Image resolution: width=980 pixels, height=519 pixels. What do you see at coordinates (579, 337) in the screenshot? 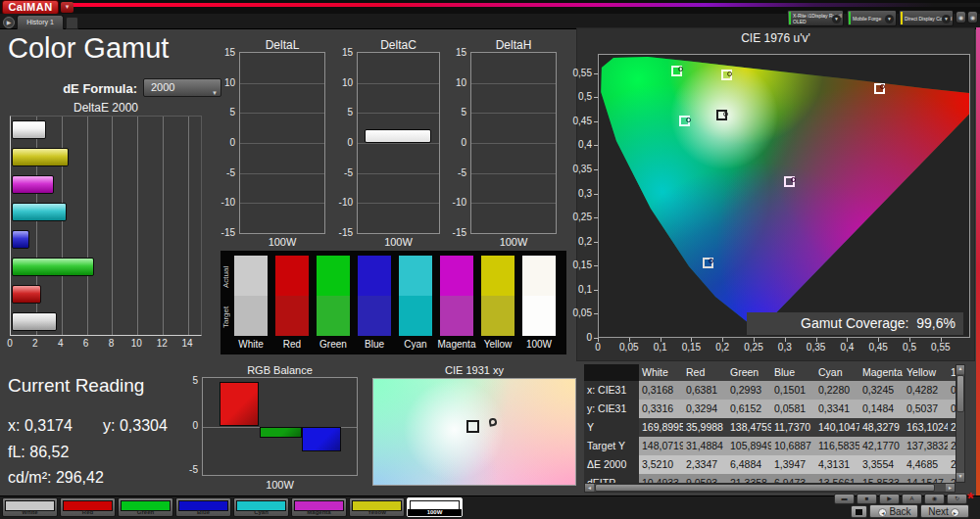
I see `axis-tick-label: 0` at bounding box center [579, 337].